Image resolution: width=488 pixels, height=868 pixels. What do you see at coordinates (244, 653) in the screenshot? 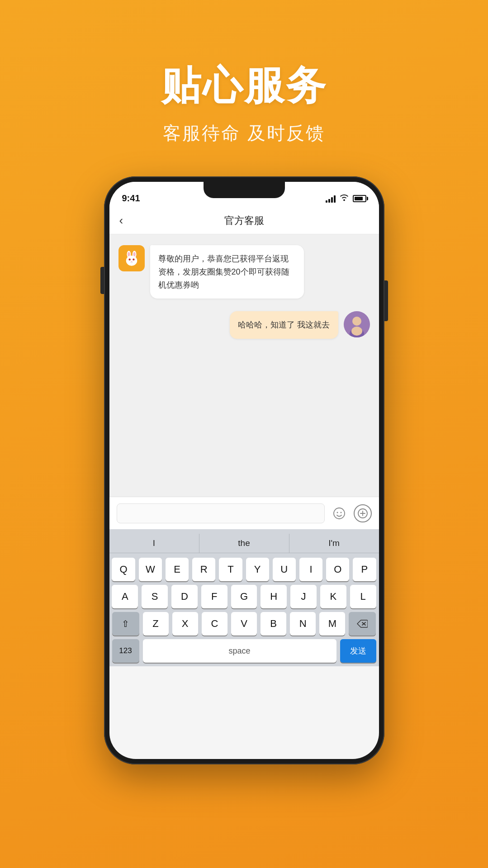
I see `keyboard-row-4: 123 space 发送` at bounding box center [244, 653].